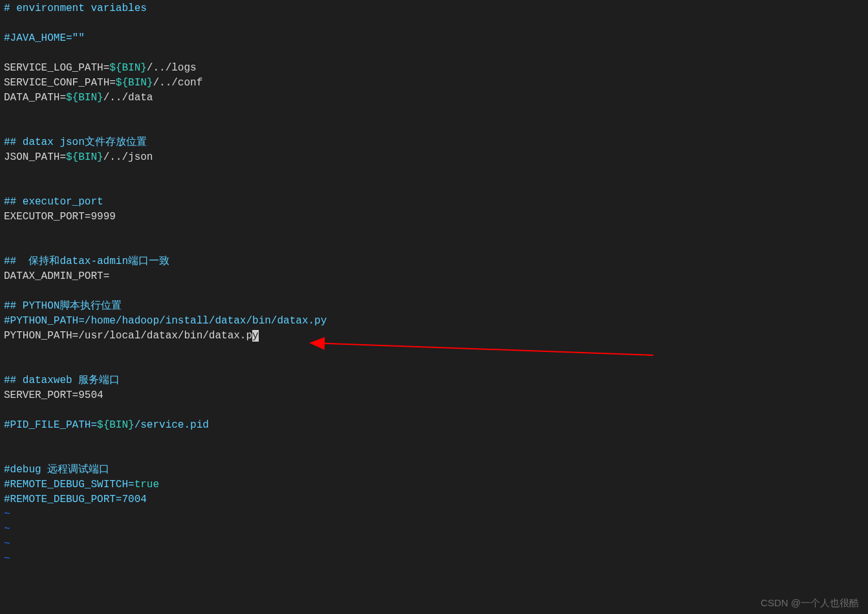 The width and height of the screenshot is (868, 614). I want to click on text-segment: JSON_PATH=, so click(35, 157).